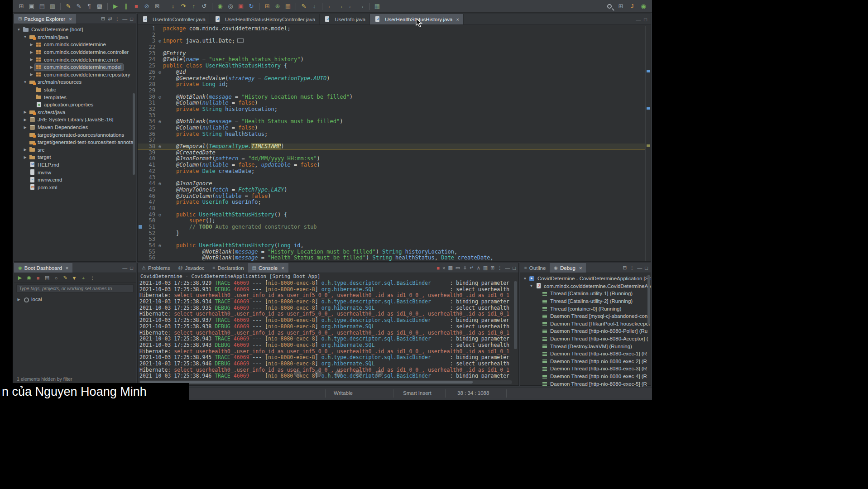 The height and width of the screenshot is (489, 868). Describe the element at coordinates (391, 97) in the screenshot. I see `code-line: 30⊖ @NotBlank(message = "History Locatio…` at that location.